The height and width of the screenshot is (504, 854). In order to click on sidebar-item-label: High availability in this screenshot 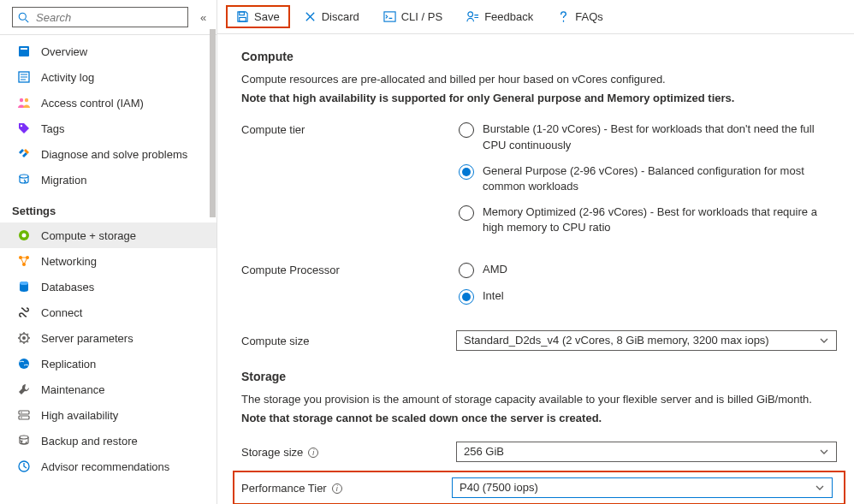, I will do `click(80, 416)`.